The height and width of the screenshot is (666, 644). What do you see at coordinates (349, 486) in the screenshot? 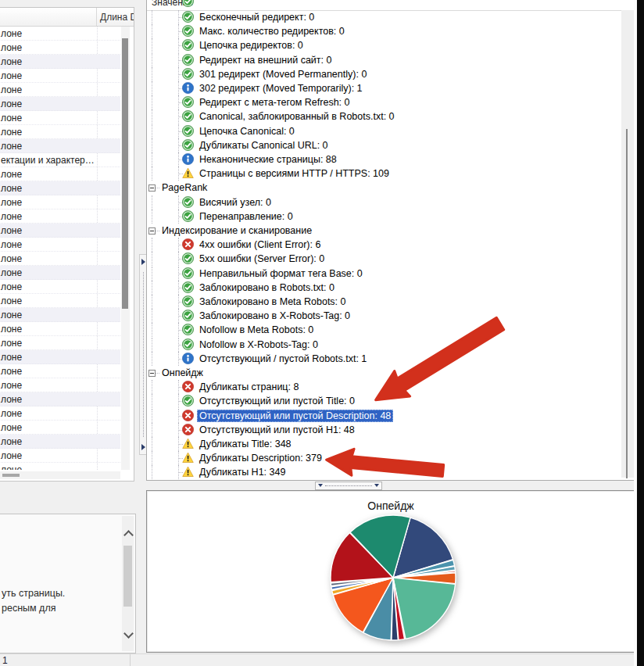
I see `horizontal-splitter` at bounding box center [349, 486].